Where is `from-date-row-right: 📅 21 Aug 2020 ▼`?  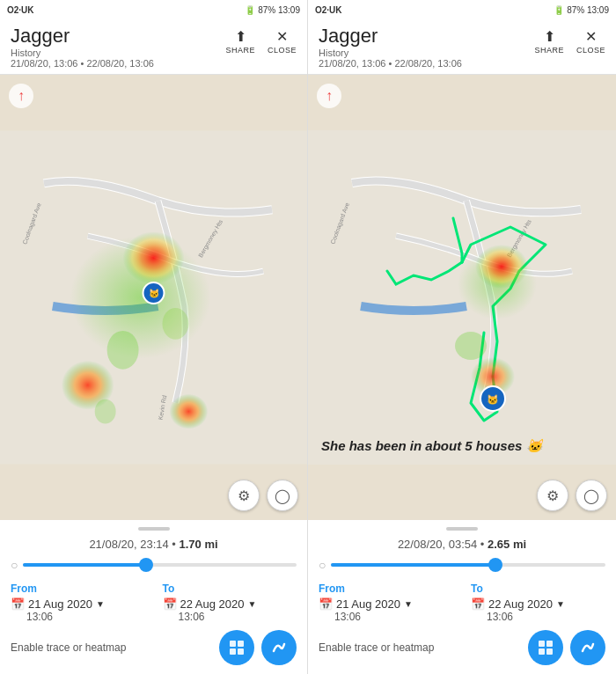 from-date-row-right: 📅 21 Aug 2020 ▼ is located at coordinates (385, 604).